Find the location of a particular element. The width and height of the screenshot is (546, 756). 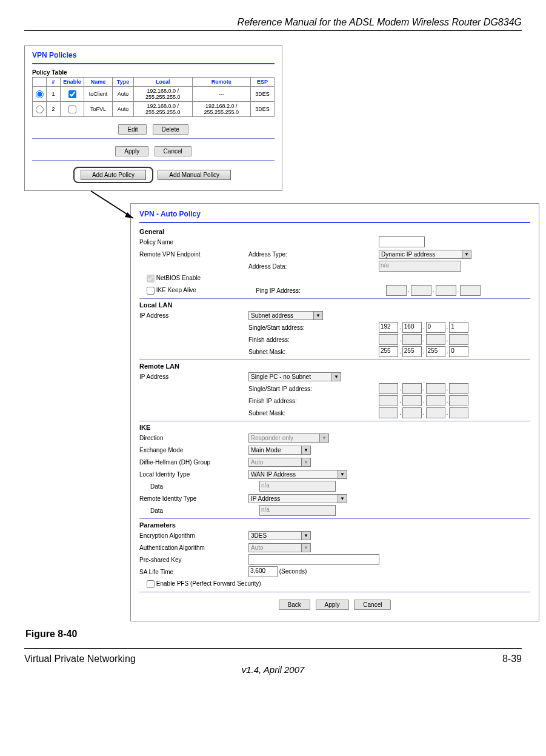

addr-data-label: Address Data: is located at coordinates (314, 267).